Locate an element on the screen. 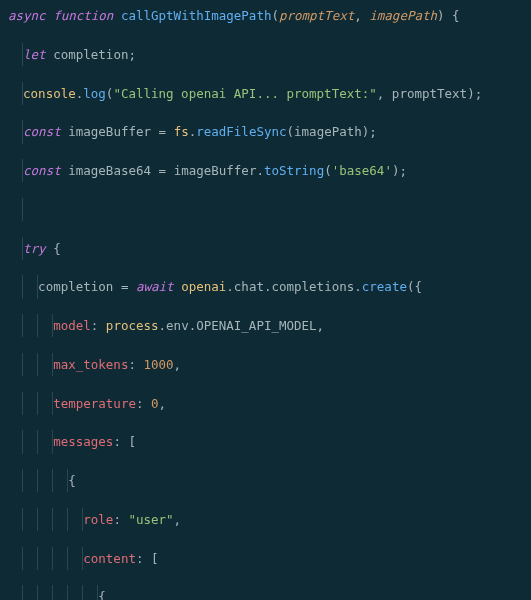 Image resolution: width=531 pixels, height=600 pixels. fn-toString: toString is located at coordinates (294, 170).